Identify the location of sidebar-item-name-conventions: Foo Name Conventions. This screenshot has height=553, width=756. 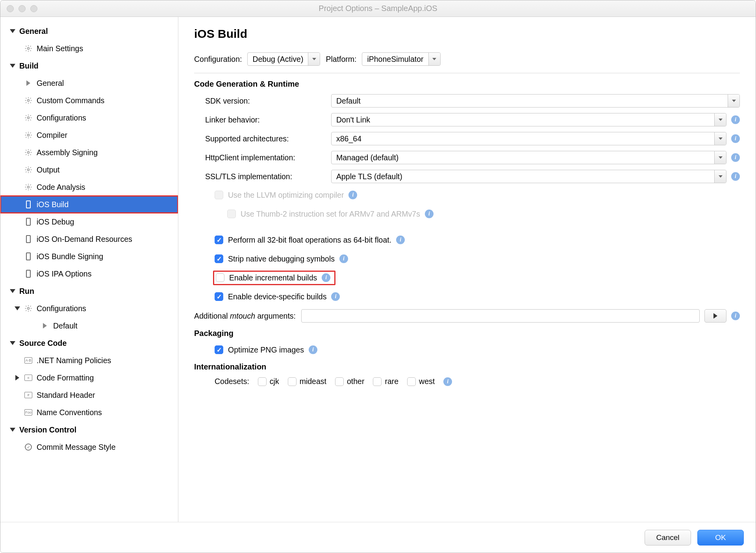
(89, 412).